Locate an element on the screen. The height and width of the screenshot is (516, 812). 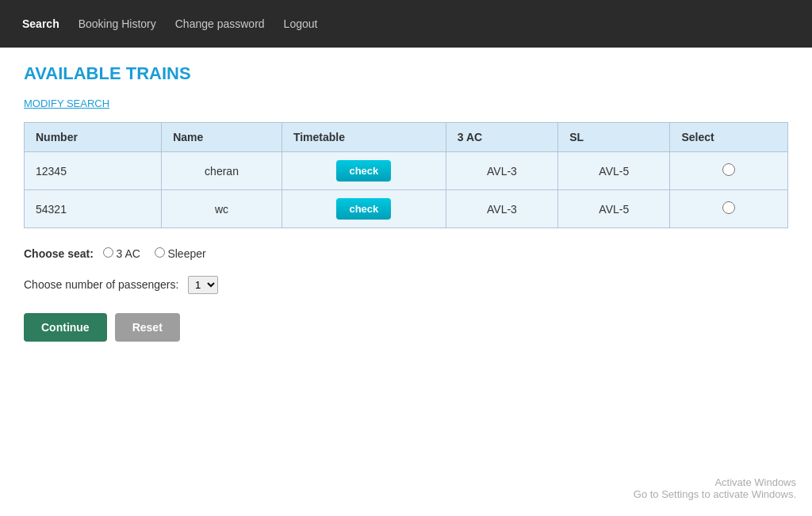
nav-booking-history: Booking History is located at coordinates (117, 24).